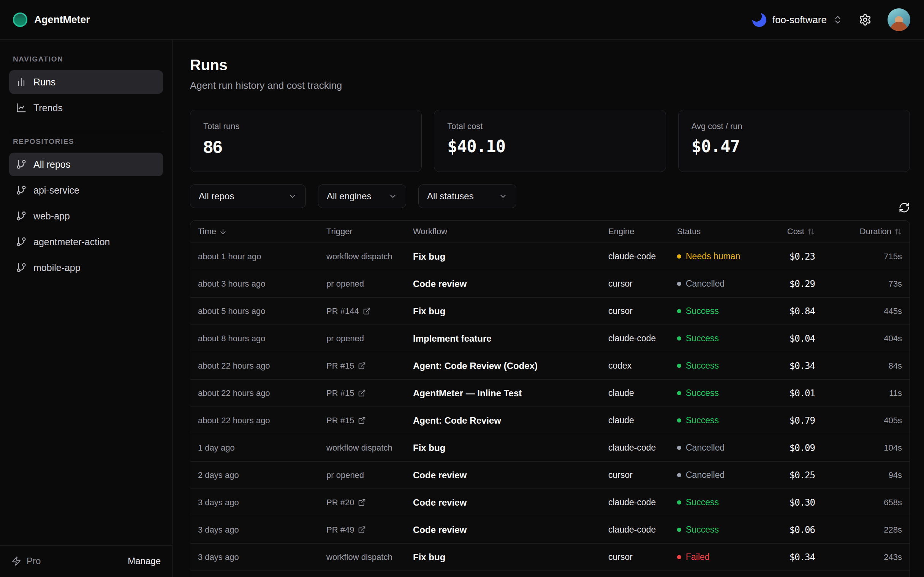 Image resolution: width=924 pixels, height=577 pixels. What do you see at coordinates (86, 242) in the screenshot?
I see `sidebar-item-agentmeter-action: agentmeter-action` at bounding box center [86, 242].